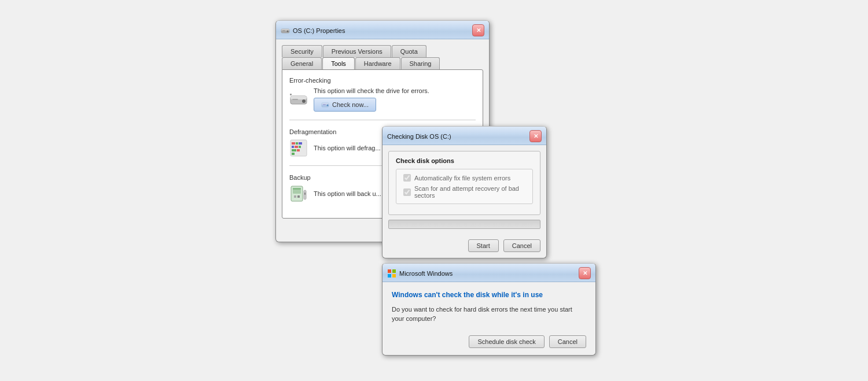 This screenshot has height=381, width=868. Describe the element at coordinates (299, 99) in the screenshot. I see `error-checking-icon` at that location.